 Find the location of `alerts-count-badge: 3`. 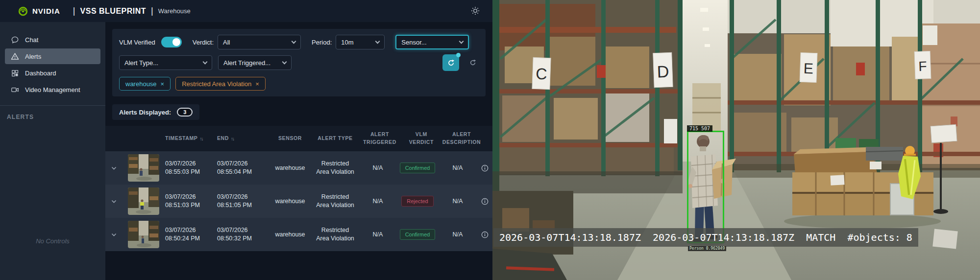

alerts-count-badge: 3 is located at coordinates (185, 112).